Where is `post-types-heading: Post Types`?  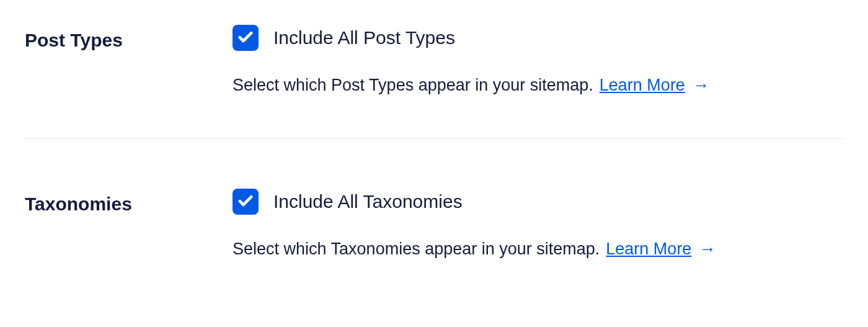 post-types-heading: Post Types is located at coordinates (129, 39).